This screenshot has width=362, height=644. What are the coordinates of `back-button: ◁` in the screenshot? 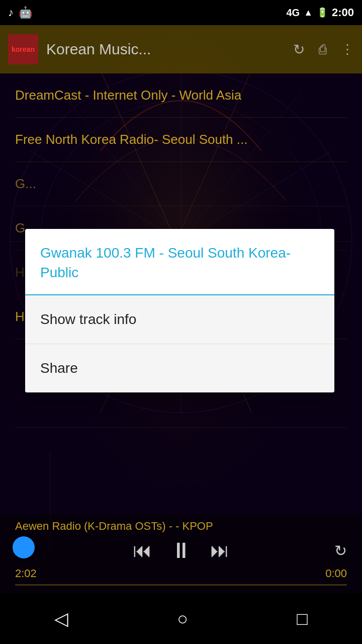 It's located at (61, 619).